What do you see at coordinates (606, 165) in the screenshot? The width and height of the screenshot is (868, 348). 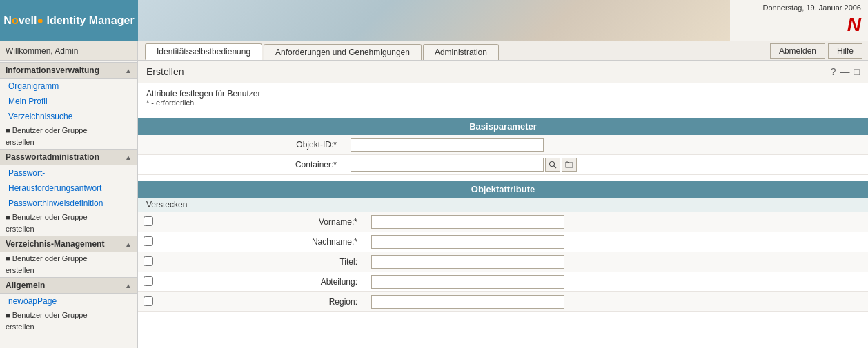 I see `container-cell` at bounding box center [606, 165].